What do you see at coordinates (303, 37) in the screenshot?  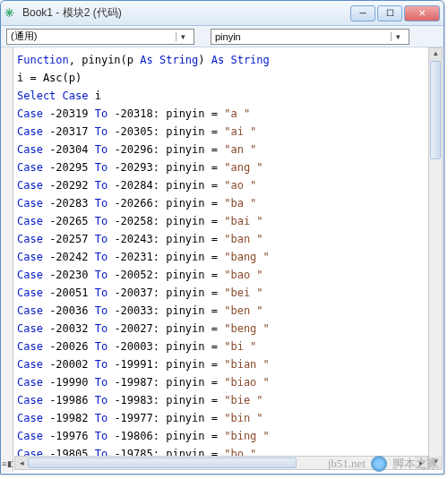 I see `procedure-combobox-value: pinyin` at bounding box center [303, 37].